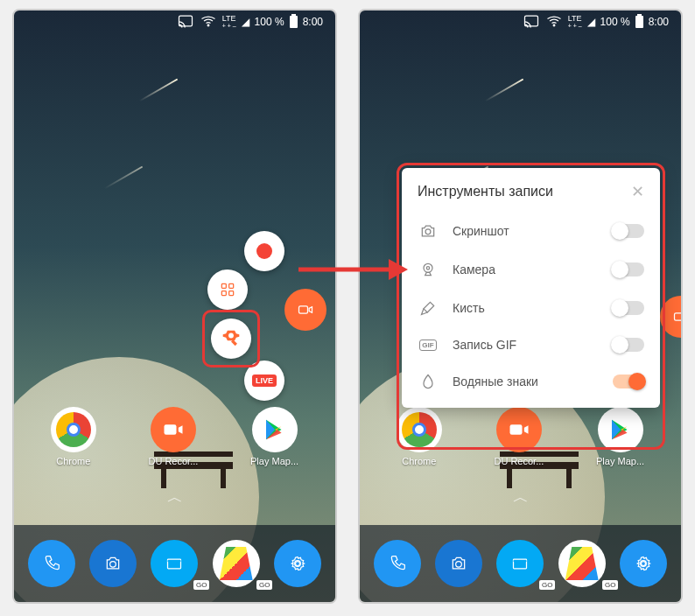  Describe the element at coordinates (628, 345) in the screenshot. I see `toggle-gif` at that location.